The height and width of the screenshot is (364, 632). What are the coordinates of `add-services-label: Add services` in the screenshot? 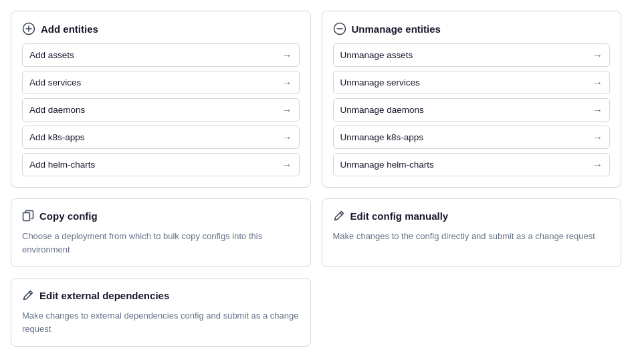 It's located at (55, 83).